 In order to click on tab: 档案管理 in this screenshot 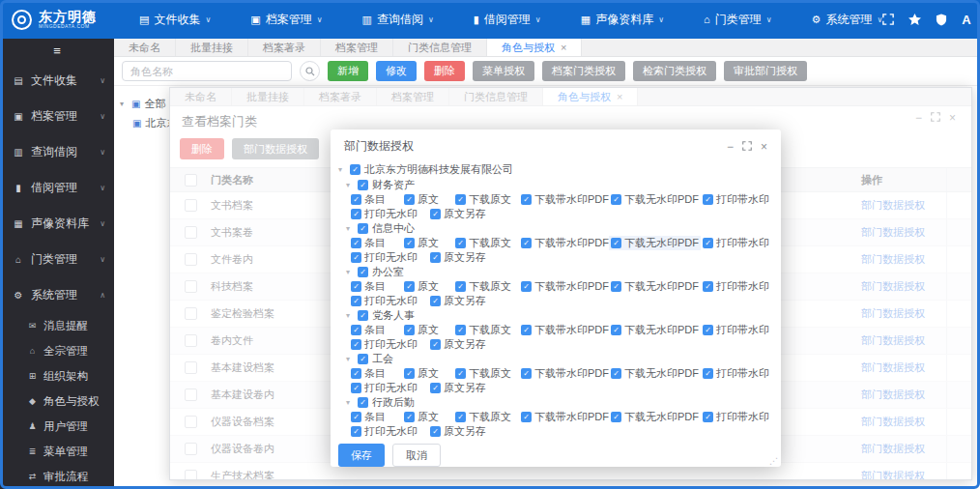, I will do `click(358, 47)`.